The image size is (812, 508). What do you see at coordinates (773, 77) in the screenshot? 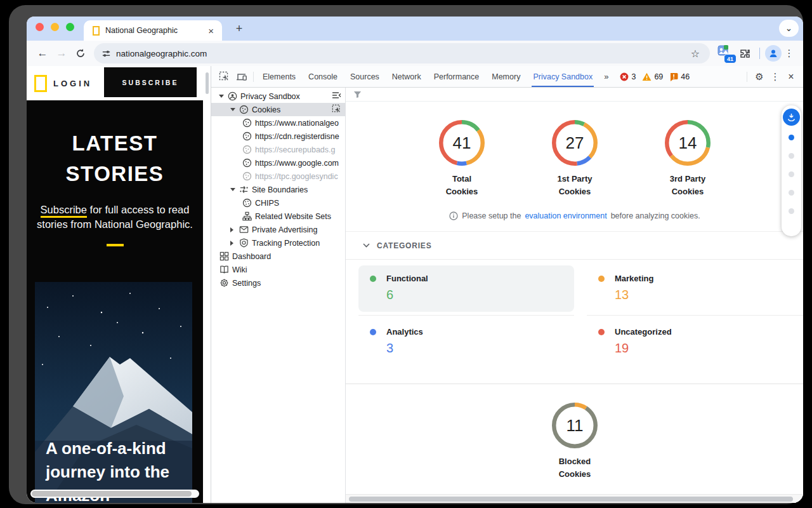
I see `devtools-controls: ⚙ ⋮ ×` at bounding box center [773, 77].